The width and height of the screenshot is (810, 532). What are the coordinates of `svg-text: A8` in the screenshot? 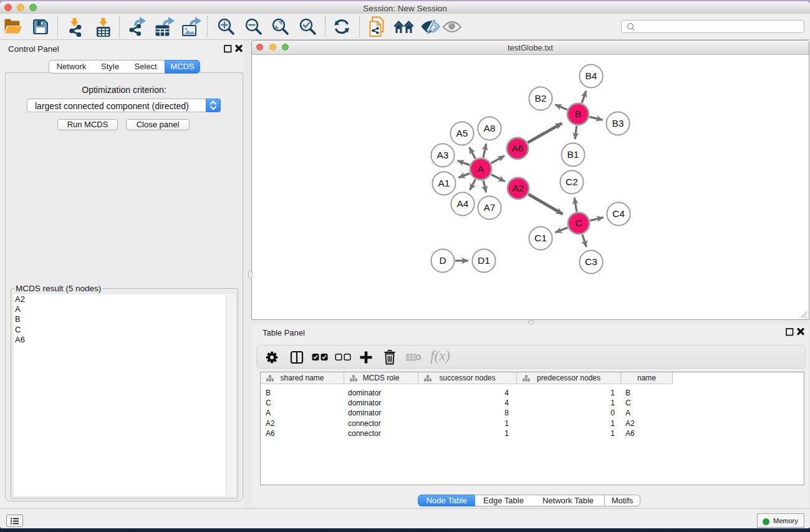 It's located at (490, 128).